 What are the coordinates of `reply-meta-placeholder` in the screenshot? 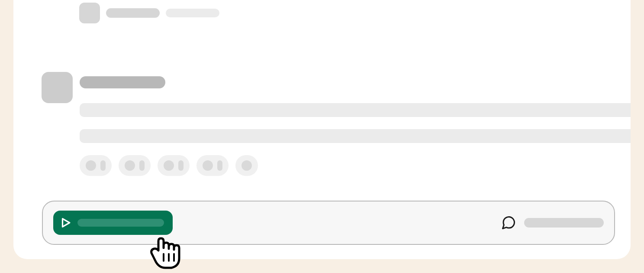 It's located at (193, 13).